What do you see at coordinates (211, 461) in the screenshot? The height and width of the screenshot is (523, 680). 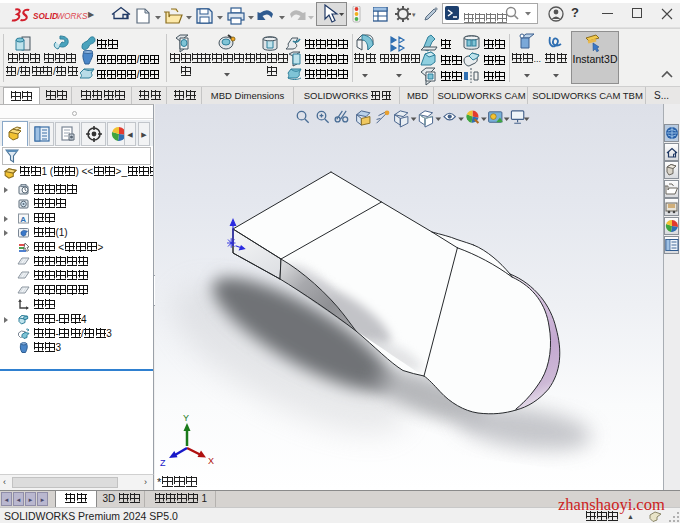 I see `svg-text: X` at bounding box center [211, 461].